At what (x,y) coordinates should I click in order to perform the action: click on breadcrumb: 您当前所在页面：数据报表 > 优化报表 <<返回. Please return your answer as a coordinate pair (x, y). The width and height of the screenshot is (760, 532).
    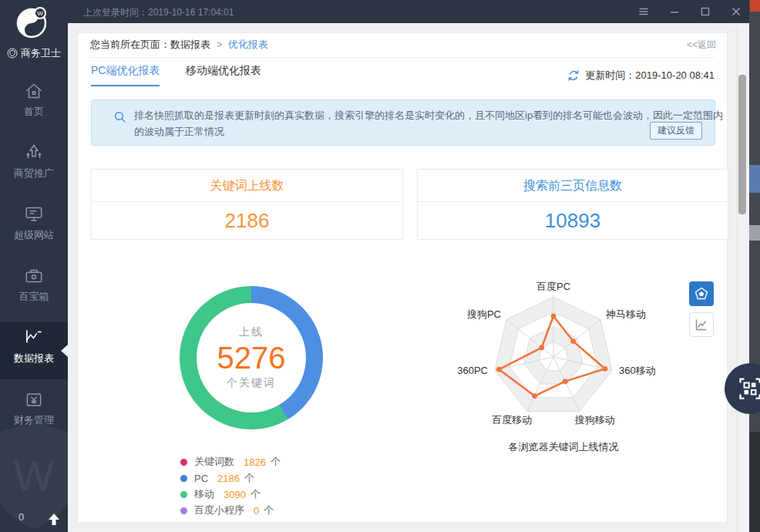
    Looking at the image, I should click on (402, 45).